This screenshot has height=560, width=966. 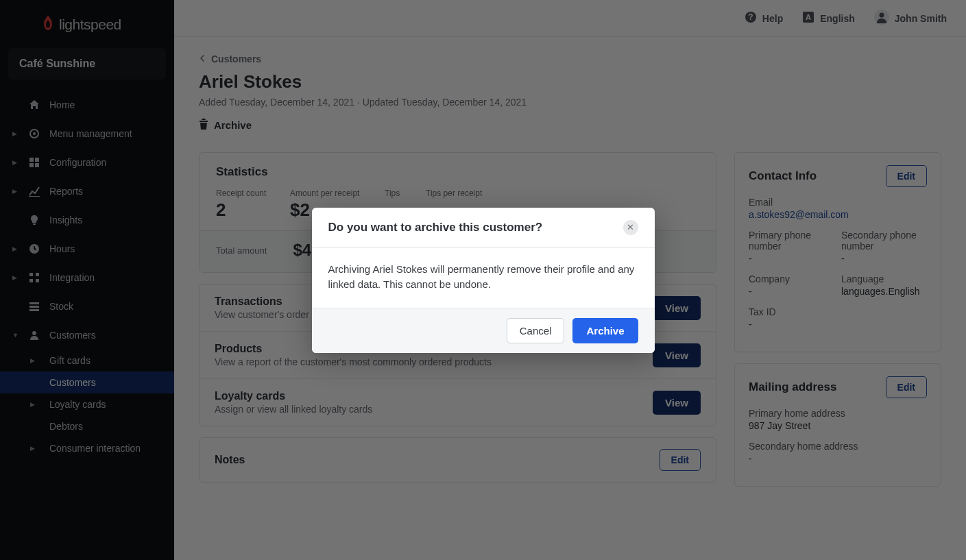 What do you see at coordinates (605, 330) in the screenshot?
I see `modal-archive-button: Archive` at bounding box center [605, 330].